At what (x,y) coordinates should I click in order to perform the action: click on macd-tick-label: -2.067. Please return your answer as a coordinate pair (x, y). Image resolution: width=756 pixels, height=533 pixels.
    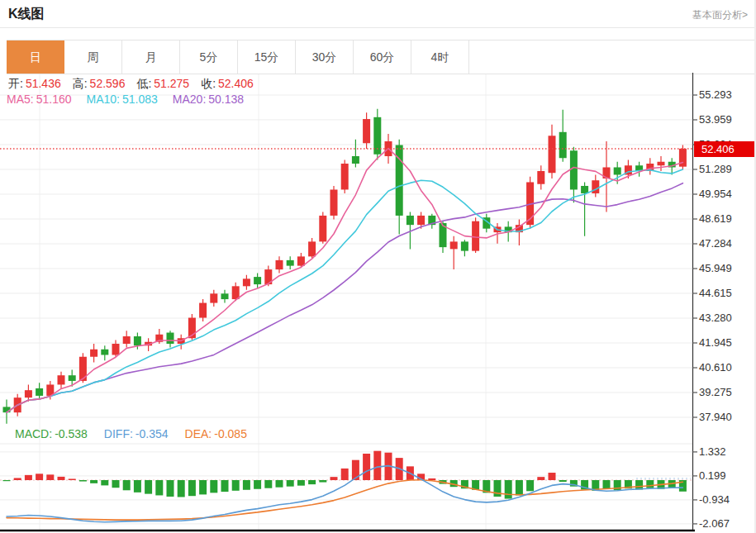
    Looking at the image, I should click on (714, 524).